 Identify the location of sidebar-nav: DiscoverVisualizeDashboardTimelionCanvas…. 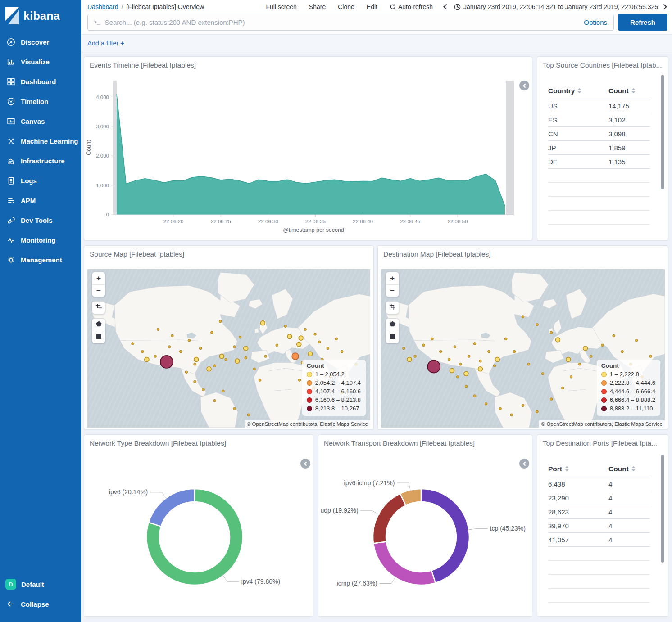
(41, 151).